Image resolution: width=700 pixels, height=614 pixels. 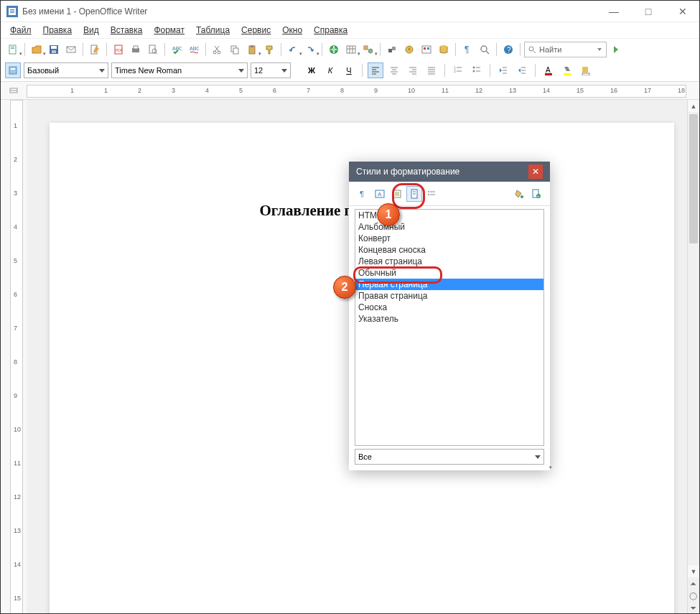 What do you see at coordinates (536, 194) in the screenshot?
I see `new-style-button: +` at bounding box center [536, 194].